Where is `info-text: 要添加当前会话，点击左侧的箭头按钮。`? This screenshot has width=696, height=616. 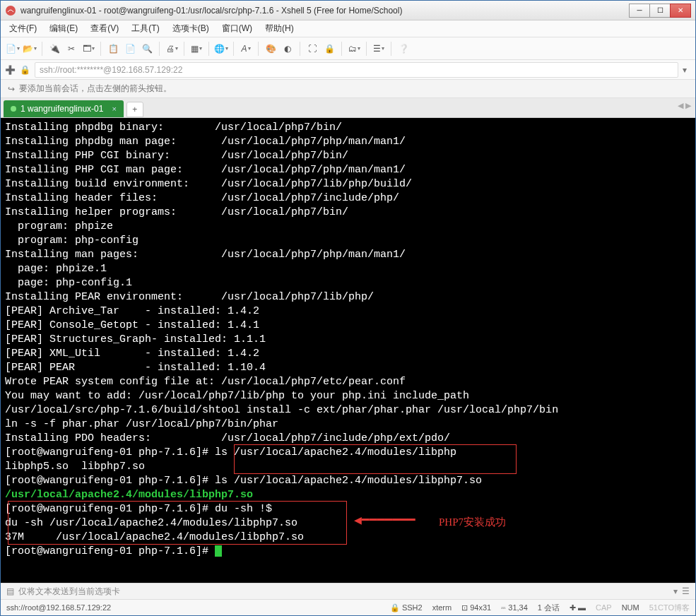 info-text: 要添加当前会话，点击左侧的箭头按钮。 is located at coordinates (95, 89).